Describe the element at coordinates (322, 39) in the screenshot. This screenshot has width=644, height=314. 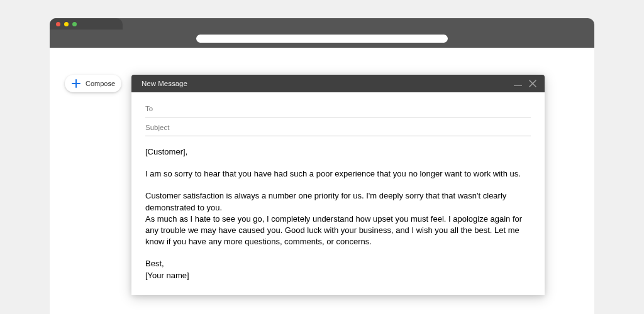
I see `address-input` at that location.